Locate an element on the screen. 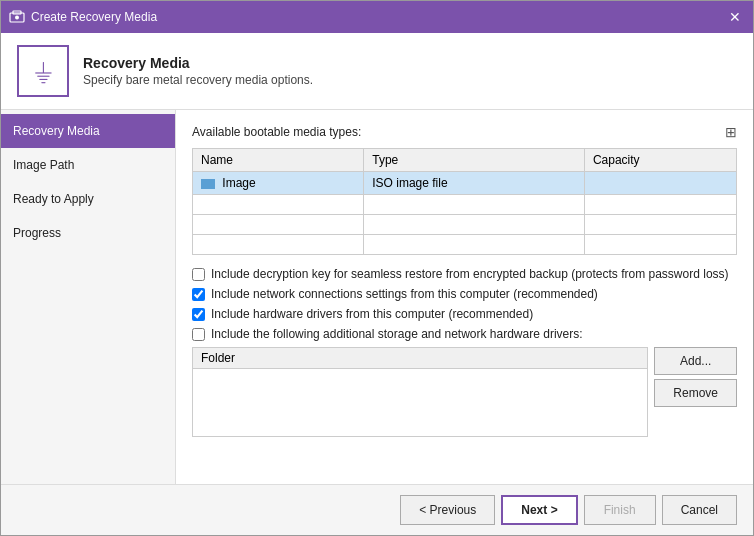  checkbox-hardware is located at coordinates (198, 314).